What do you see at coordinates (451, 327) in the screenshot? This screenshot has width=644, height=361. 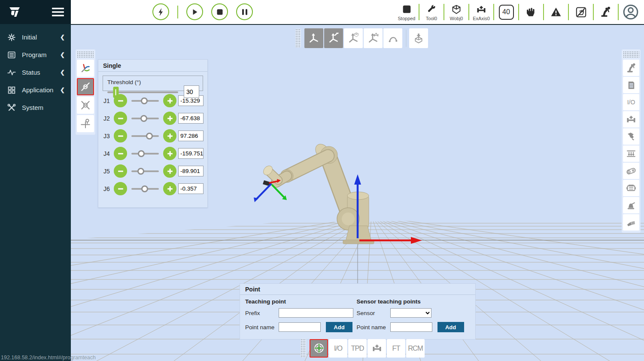 I see `add-sensor-point-button: Add` at bounding box center [451, 327].